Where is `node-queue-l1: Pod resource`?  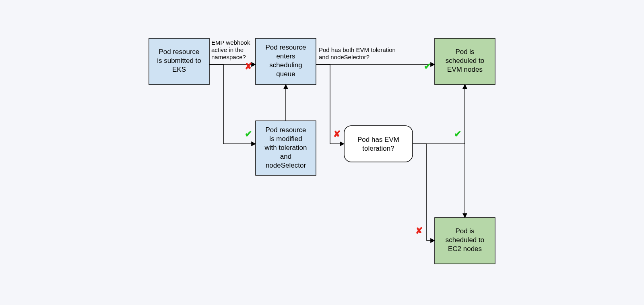
node-queue-l1: Pod resource is located at coordinates (286, 48).